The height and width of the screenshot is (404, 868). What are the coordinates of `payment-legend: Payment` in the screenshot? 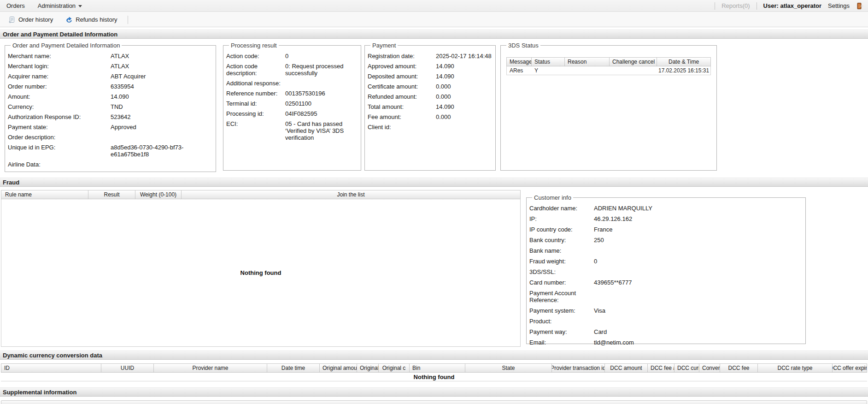 It's located at (384, 45).